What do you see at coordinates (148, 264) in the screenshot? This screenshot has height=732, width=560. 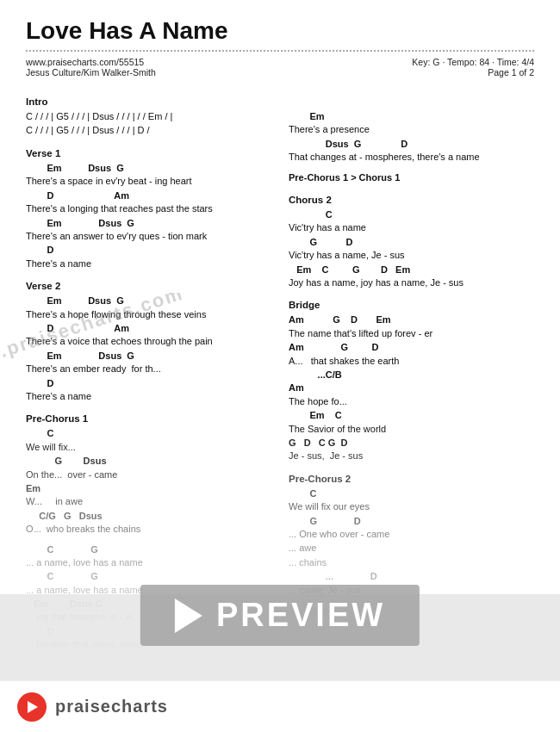 I see `v1-lyric4: There's a name` at bounding box center [148, 264].